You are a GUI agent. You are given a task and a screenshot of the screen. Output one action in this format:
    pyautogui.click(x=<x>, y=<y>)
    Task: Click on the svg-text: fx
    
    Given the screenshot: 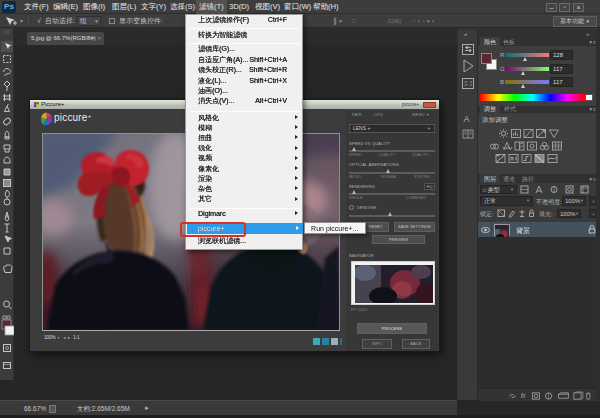 What is the action you would take?
    pyautogui.click(x=524, y=396)
    